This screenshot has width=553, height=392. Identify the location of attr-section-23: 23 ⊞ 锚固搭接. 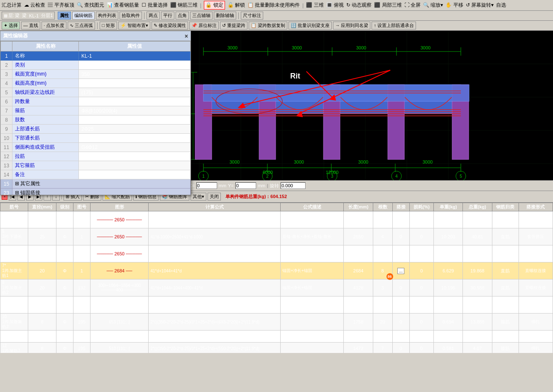
(95, 192).